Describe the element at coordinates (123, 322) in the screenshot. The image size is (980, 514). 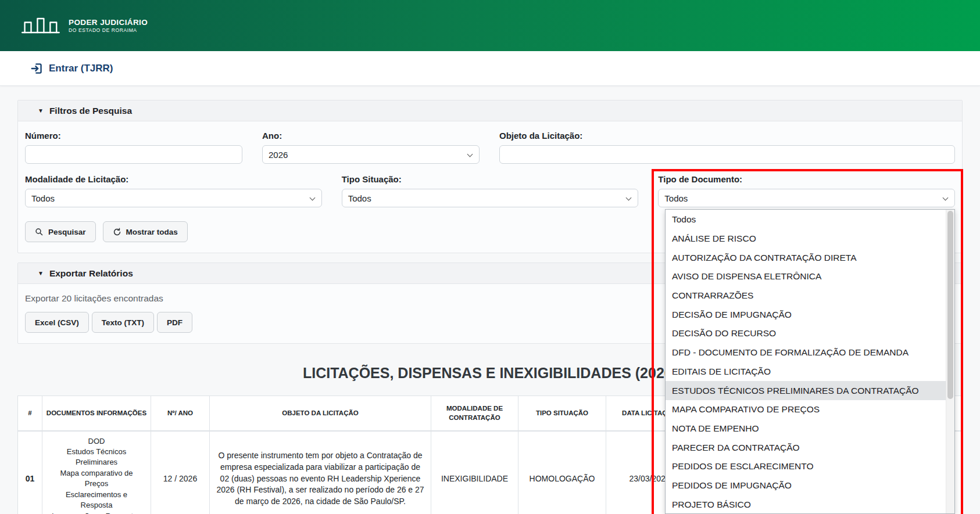
I see `export-txt-button: Texto (TXT)` at that location.